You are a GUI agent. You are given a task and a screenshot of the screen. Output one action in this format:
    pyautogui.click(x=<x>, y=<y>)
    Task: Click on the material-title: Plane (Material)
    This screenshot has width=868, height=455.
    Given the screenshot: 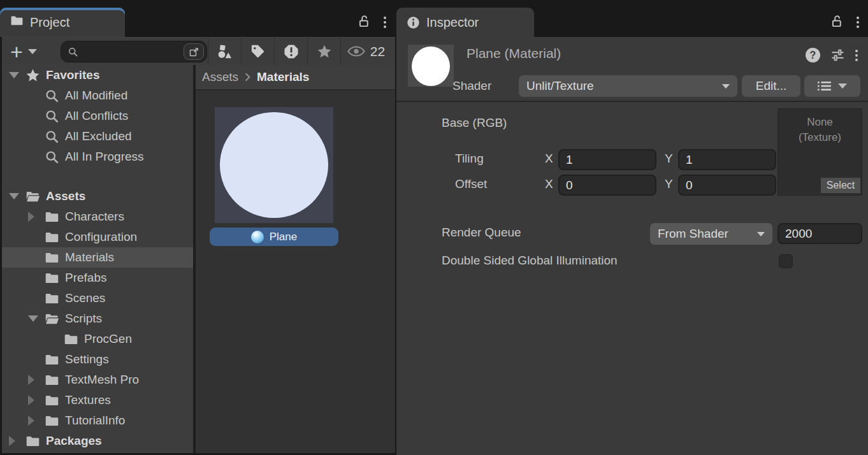 What is the action you would take?
    pyautogui.click(x=514, y=54)
    